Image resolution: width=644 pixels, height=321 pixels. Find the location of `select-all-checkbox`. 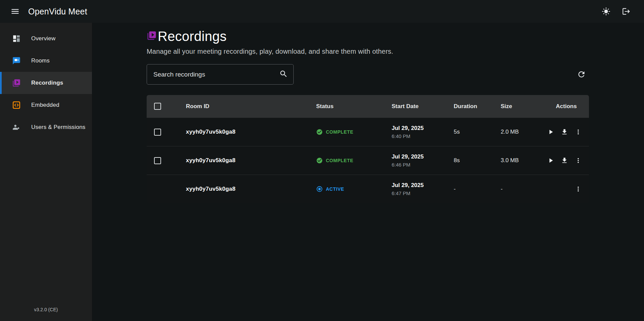

select-all-checkbox is located at coordinates (158, 106).